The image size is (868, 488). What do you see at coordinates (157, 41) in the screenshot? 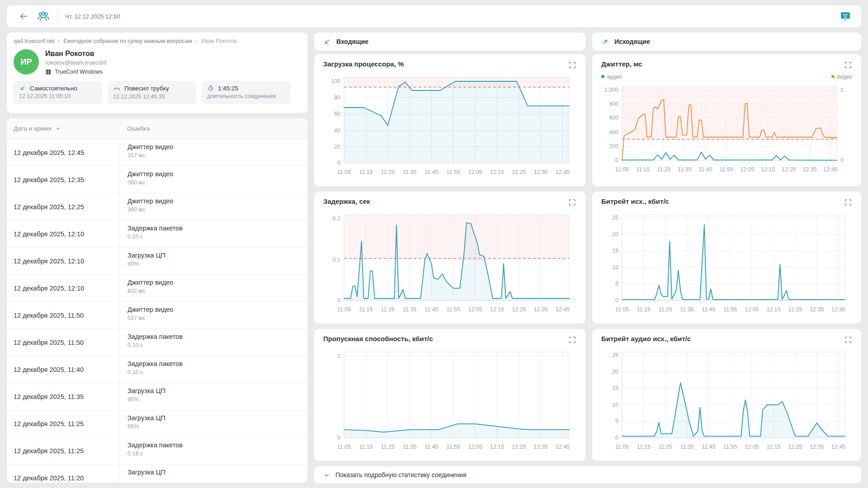
I see `breadcrumb: qa4.trueconf.net•Ежегодное собрание по с…` at bounding box center [157, 41].